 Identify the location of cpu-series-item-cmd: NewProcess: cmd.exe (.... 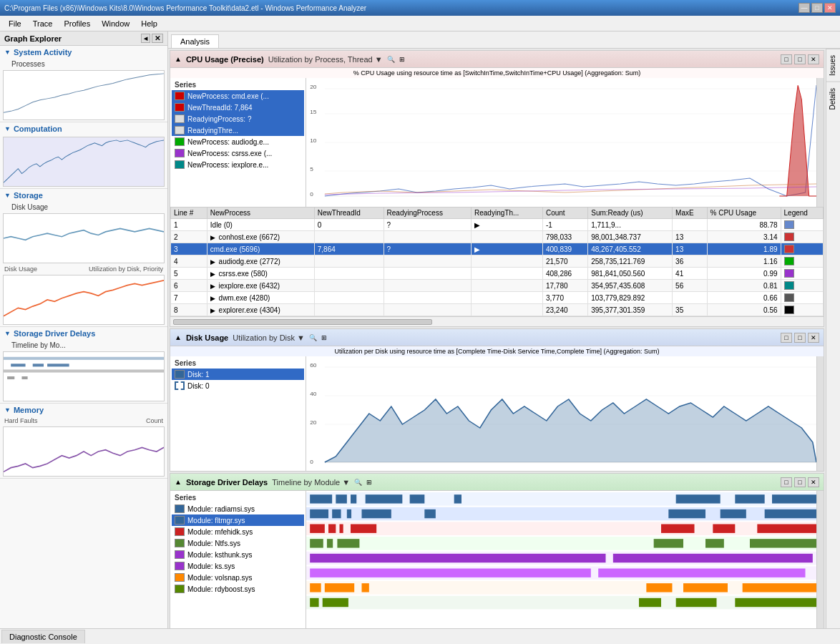
(238, 96).